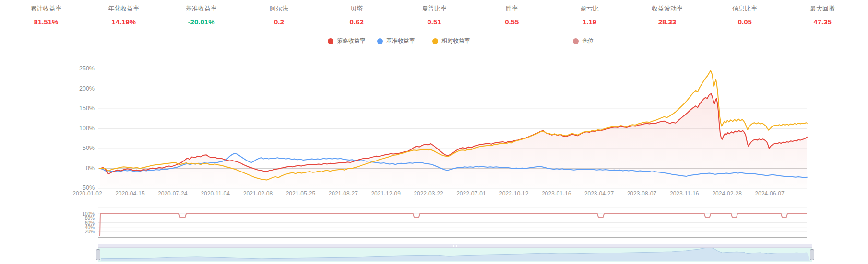  I want to click on x-axis-label: 2020-01-02, so click(87, 194).